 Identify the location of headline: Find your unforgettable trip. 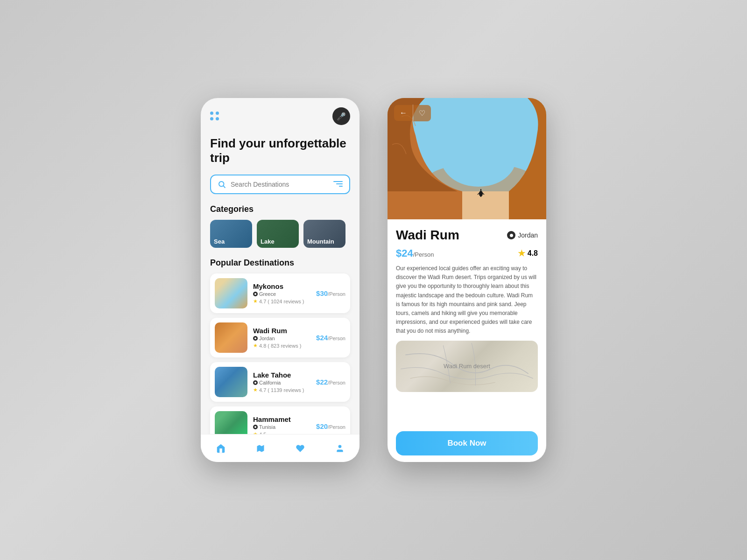
(280, 151).